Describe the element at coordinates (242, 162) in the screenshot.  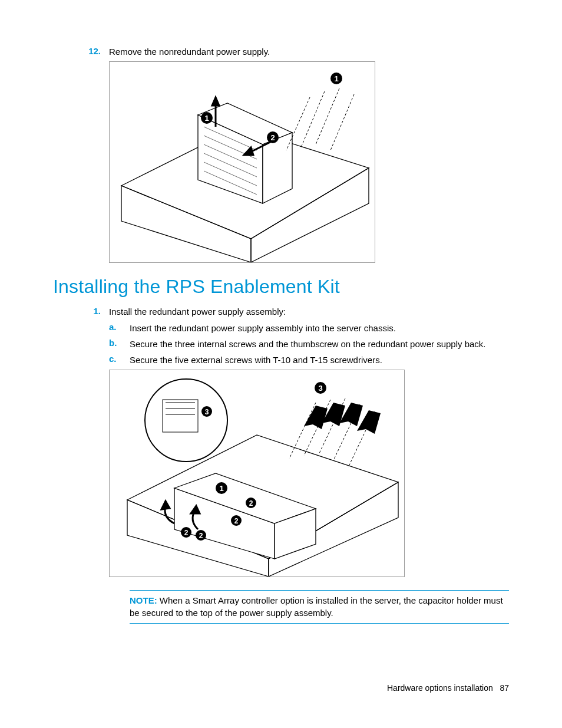
I see `chassis-illustration-icon: 1 2 1` at that location.